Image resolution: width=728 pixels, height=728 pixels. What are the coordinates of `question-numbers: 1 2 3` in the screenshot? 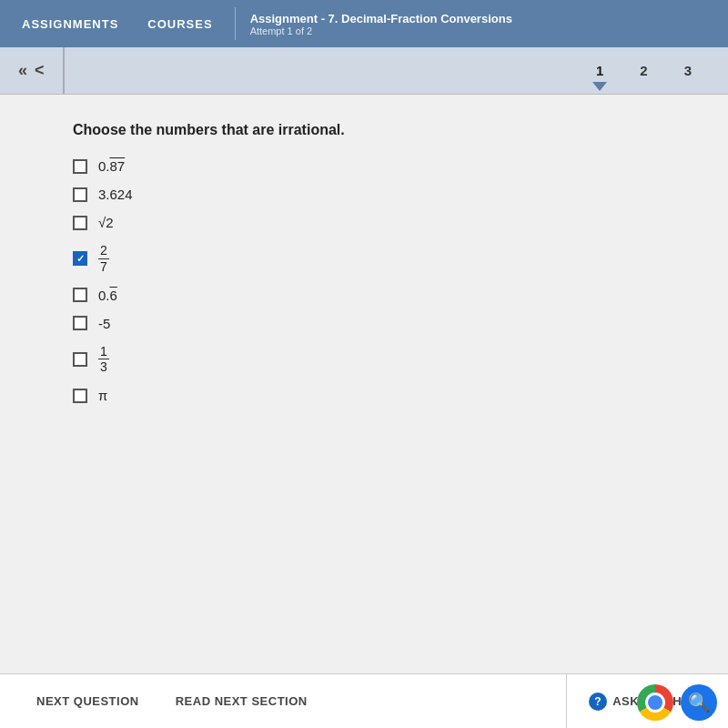 It's located at (662, 71).